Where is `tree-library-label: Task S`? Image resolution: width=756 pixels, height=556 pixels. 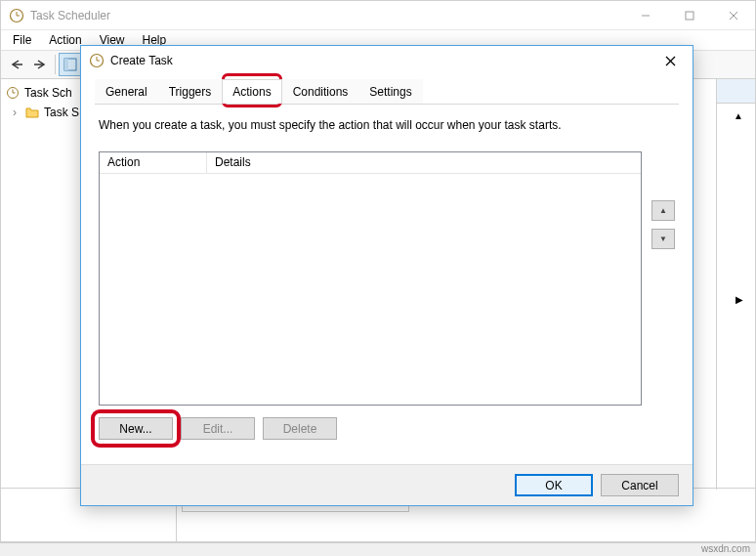 tree-library-label: Task S is located at coordinates (62, 112).